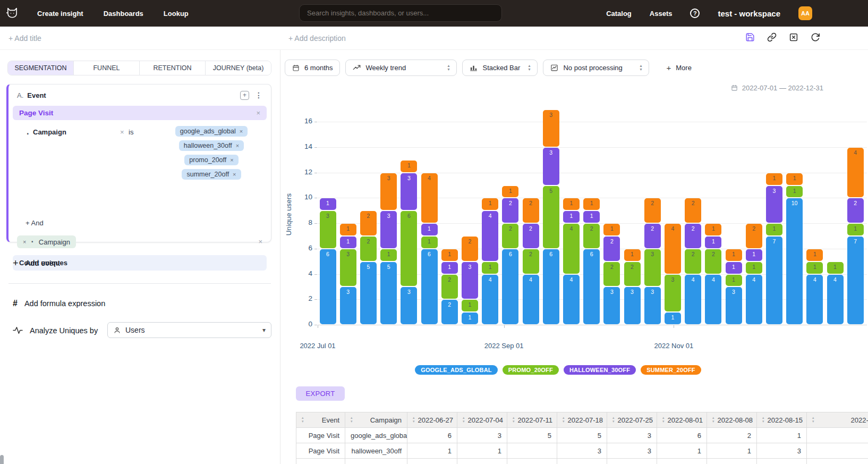  I want to click on remove-event-icon: ×, so click(258, 113).